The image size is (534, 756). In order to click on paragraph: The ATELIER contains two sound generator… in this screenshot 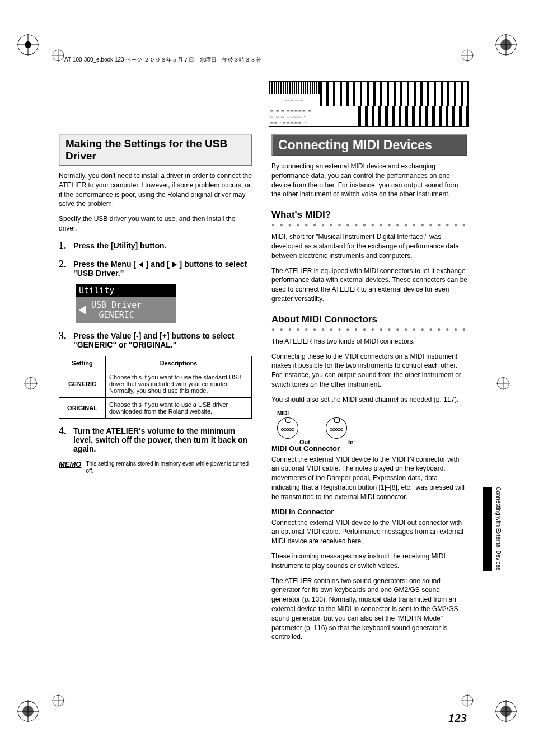, I will do `click(369, 609)`.